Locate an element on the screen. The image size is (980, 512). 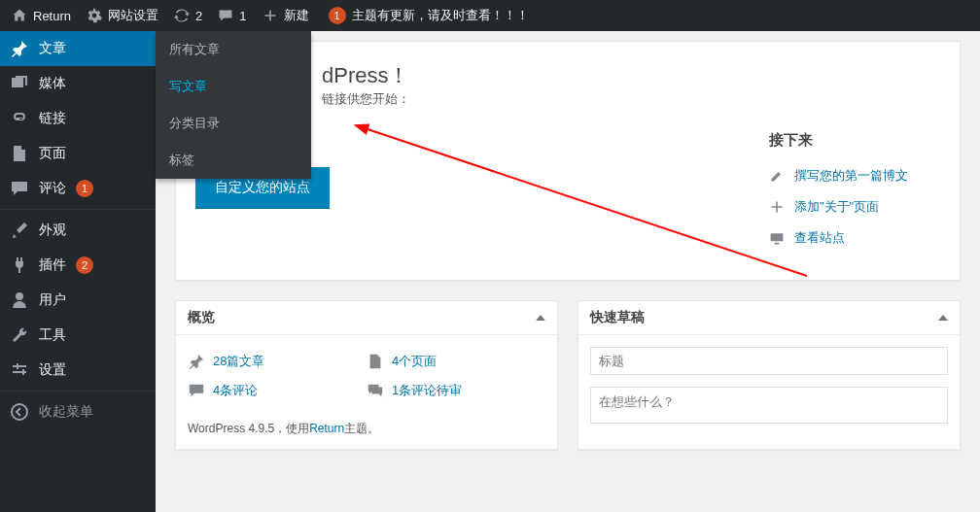
menu-tools-label: 工具 is located at coordinates (52, 335).